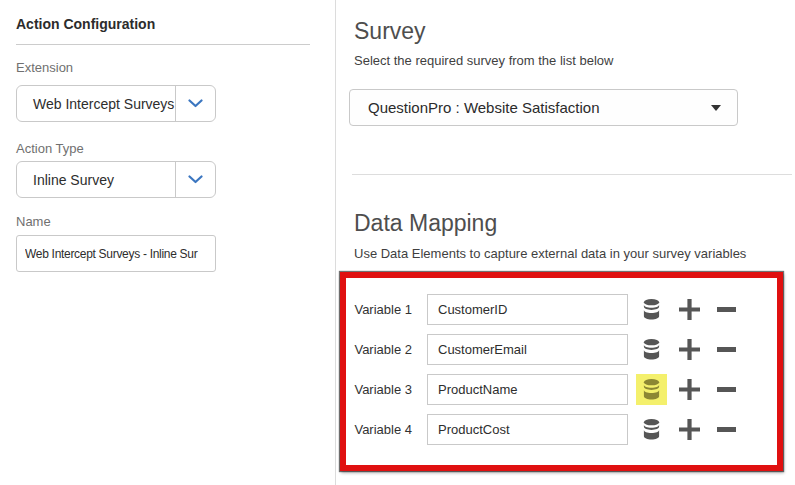 The height and width of the screenshot is (485, 795). Describe the element at coordinates (572, 174) in the screenshot. I see `section-divider` at that location.